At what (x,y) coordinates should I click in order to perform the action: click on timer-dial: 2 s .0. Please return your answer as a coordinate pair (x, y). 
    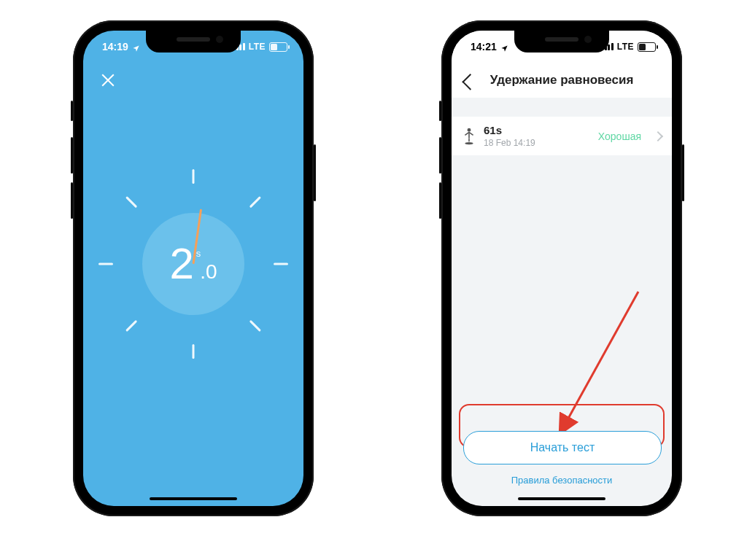
    Looking at the image, I should click on (193, 264).